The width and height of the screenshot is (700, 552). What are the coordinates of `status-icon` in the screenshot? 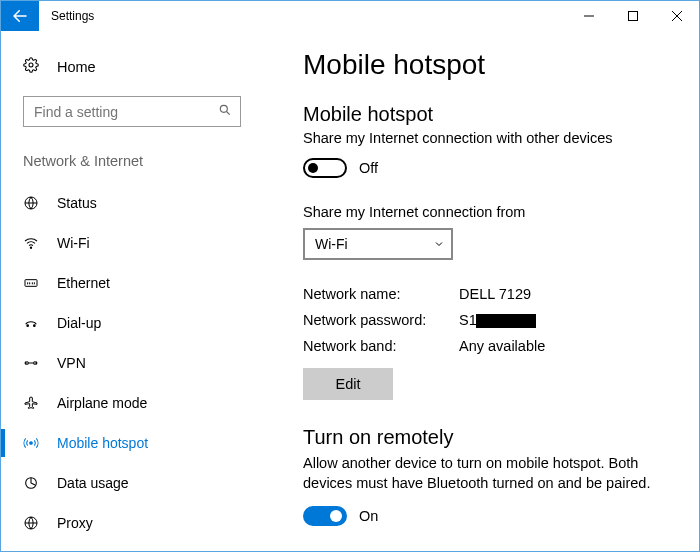 It's located at (31, 203).